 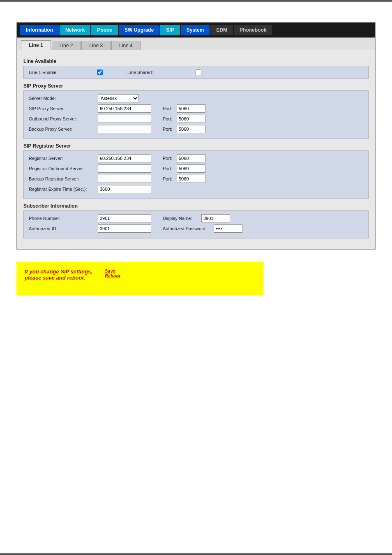 What do you see at coordinates (125, 119) in the screenshot?
I see `outbound-proxy-input` at bounding box center [125, 119].